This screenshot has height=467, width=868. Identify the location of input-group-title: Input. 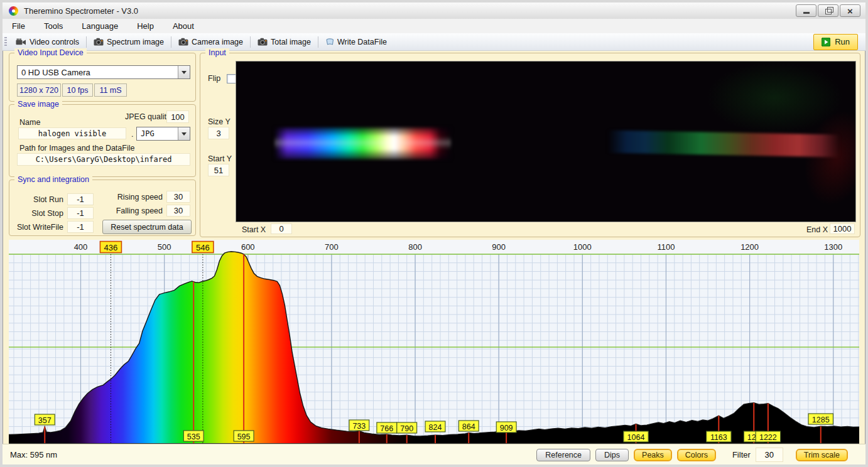
(217, 53).